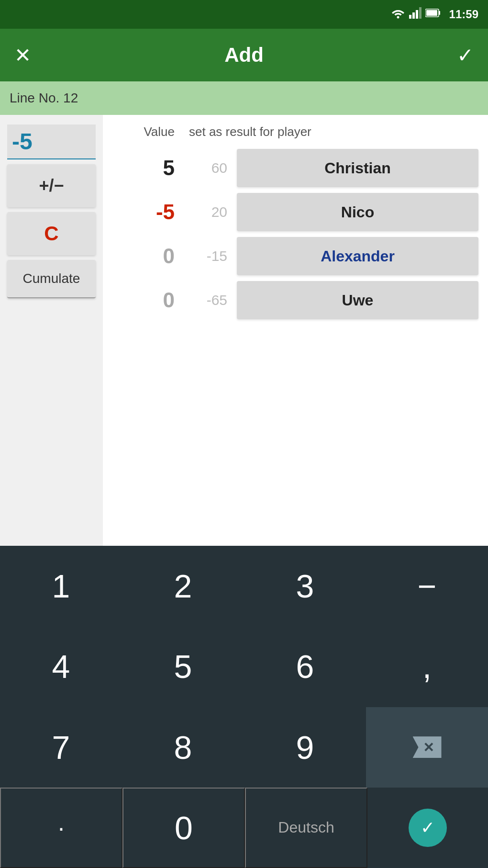 The image size is (488, 868). What do you see at coordinates (23, 56) in the screenshot?
I see `close-button: ✕` at bounding box center [23, 56].